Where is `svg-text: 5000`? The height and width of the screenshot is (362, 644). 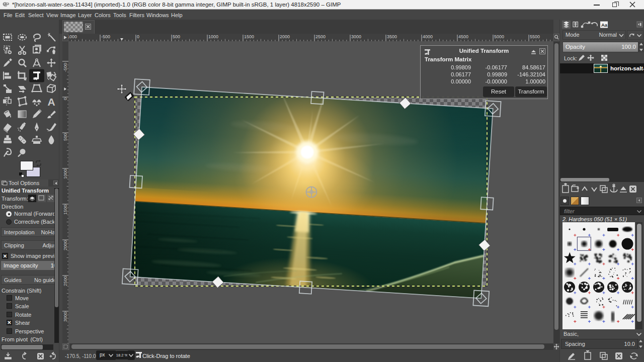
svg-text: 5000 is located at coordinates (499, 37).